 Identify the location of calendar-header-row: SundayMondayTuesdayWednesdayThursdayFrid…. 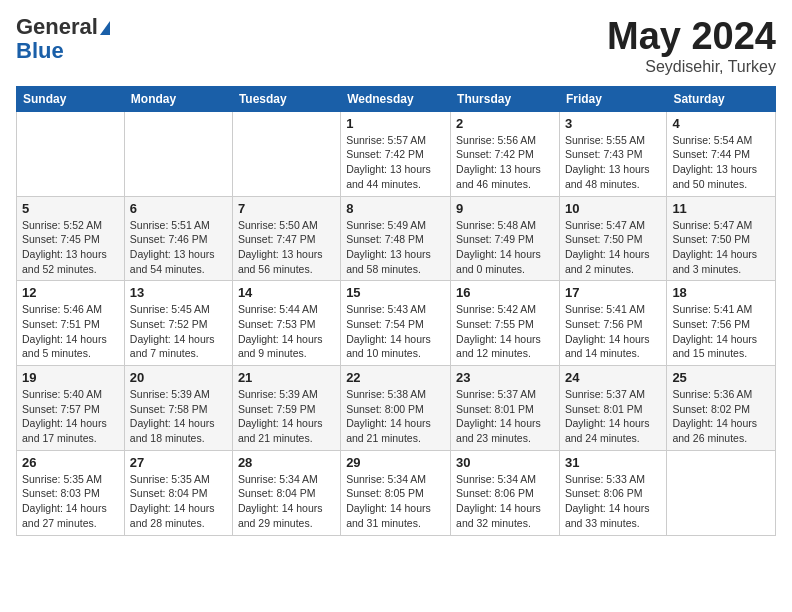
(396, 98).